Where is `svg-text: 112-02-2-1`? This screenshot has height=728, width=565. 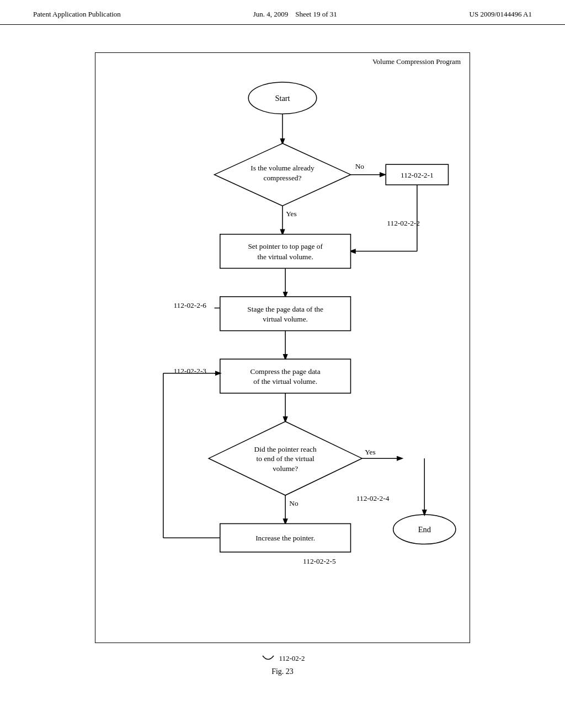
svg-text: 112-02-2-1 is located at coordinates (417, 175).